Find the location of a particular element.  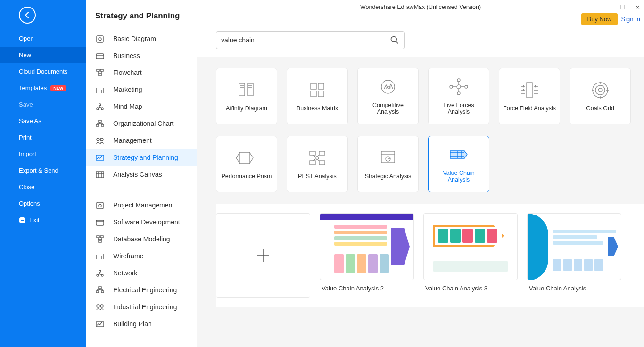

menu-export-send: Export & Send is located at coordinates (43, 171).